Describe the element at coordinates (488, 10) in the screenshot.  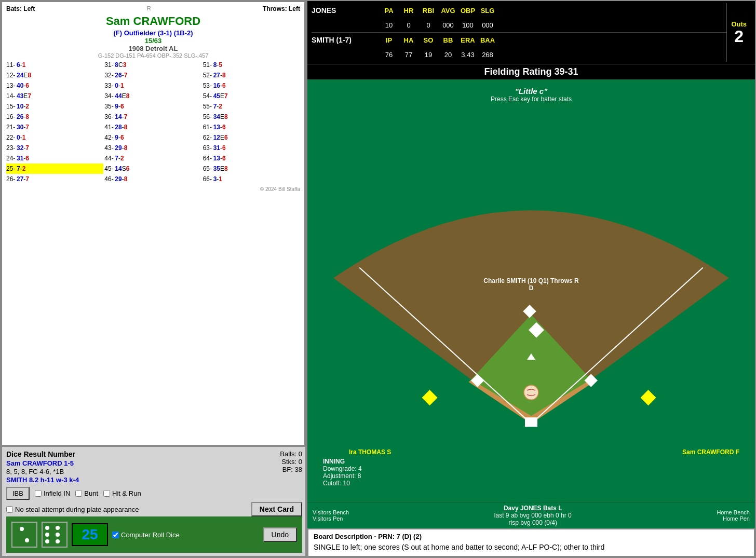
I see `score-col-header: SLG` at that location.